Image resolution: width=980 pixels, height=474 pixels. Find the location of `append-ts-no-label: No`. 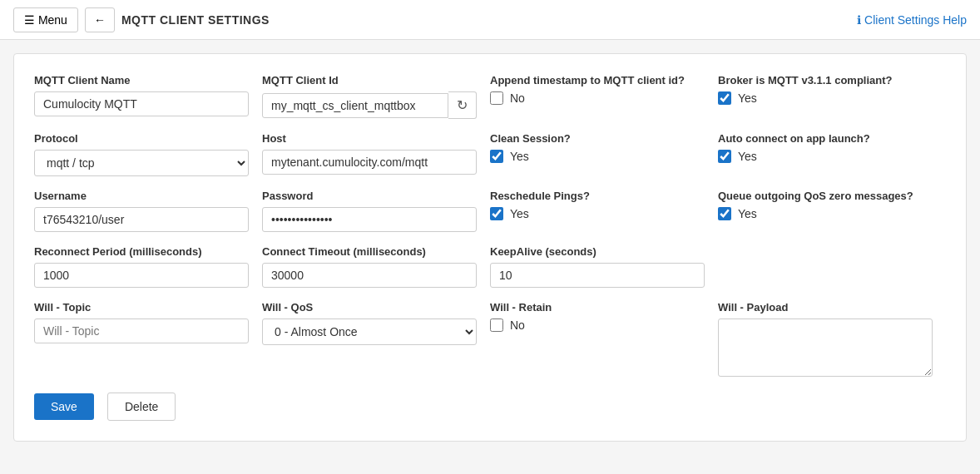

append-ts-no-label: No is located at coordinates (517, 98).